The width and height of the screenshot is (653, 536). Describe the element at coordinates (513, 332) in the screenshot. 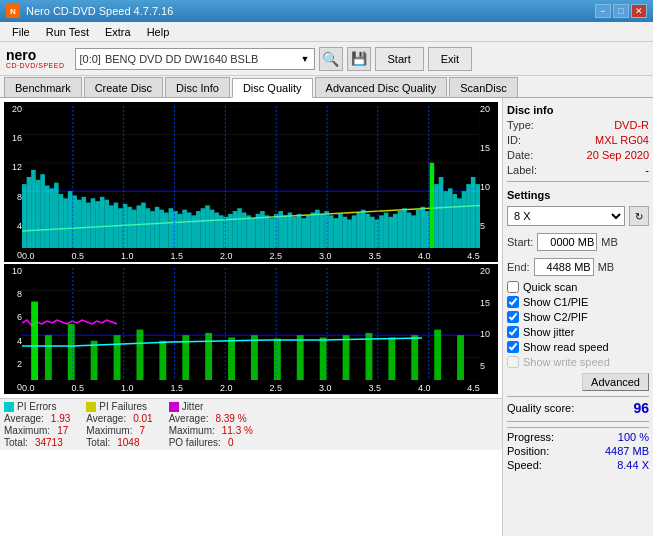

I see `show-jitter-checkbox` at that location.